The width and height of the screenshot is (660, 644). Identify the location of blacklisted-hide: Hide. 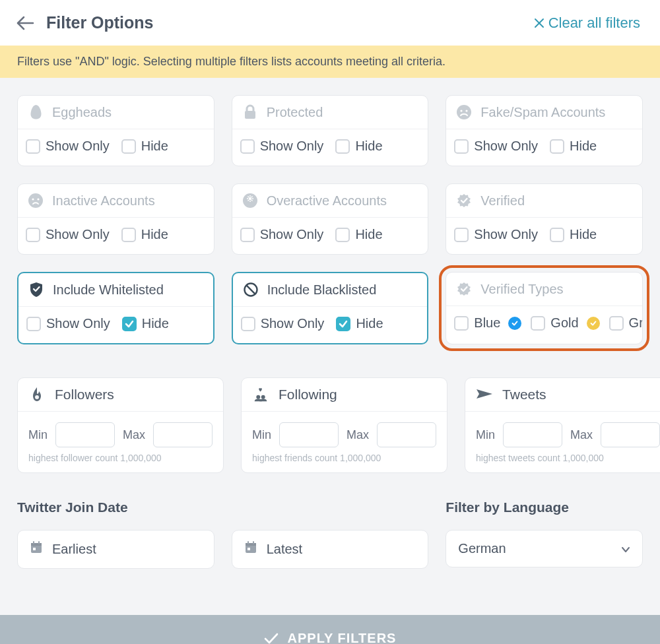
(359, 323).